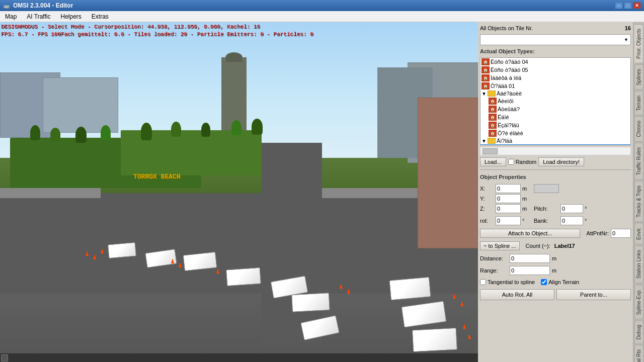  Describe the element at coordinates (530, 270) in the screenshot. I see `range-input` at that location.